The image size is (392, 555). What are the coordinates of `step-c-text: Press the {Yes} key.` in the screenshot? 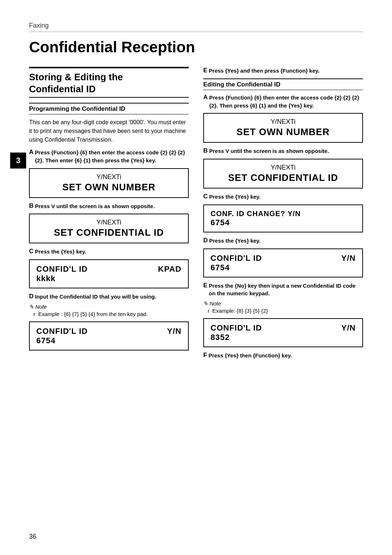 It's located at (61, 252).